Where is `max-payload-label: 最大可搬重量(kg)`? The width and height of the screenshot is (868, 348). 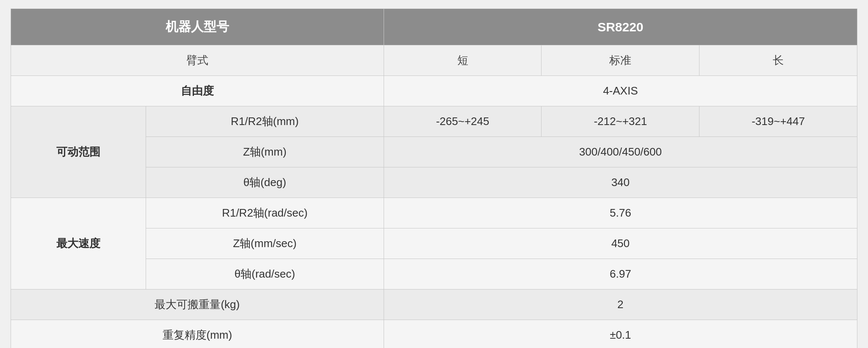
max-payload-label: 最大可搬重量(kg) is located at coordinates (197, 305).